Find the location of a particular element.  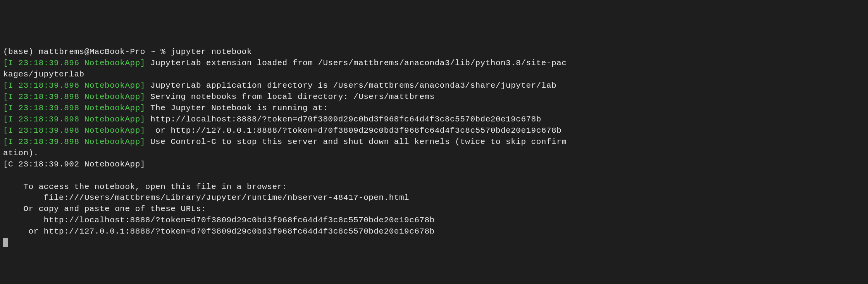

log-text: or http://127.0.0.1:8888/?token=d70f3809… is located at coordinates (356, 130).